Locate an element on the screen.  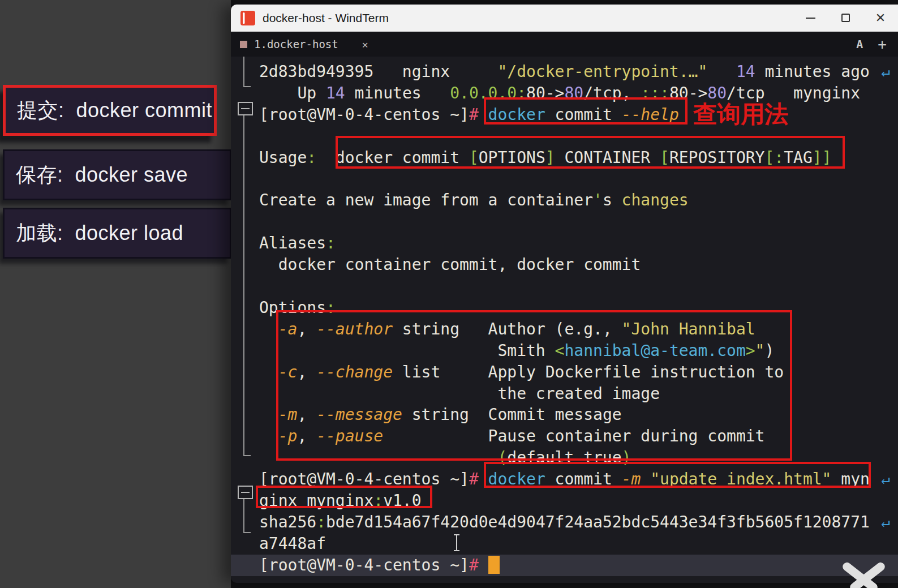
note-box-docker-commit: 提交: docker commit is located at coordinates (110, 110).